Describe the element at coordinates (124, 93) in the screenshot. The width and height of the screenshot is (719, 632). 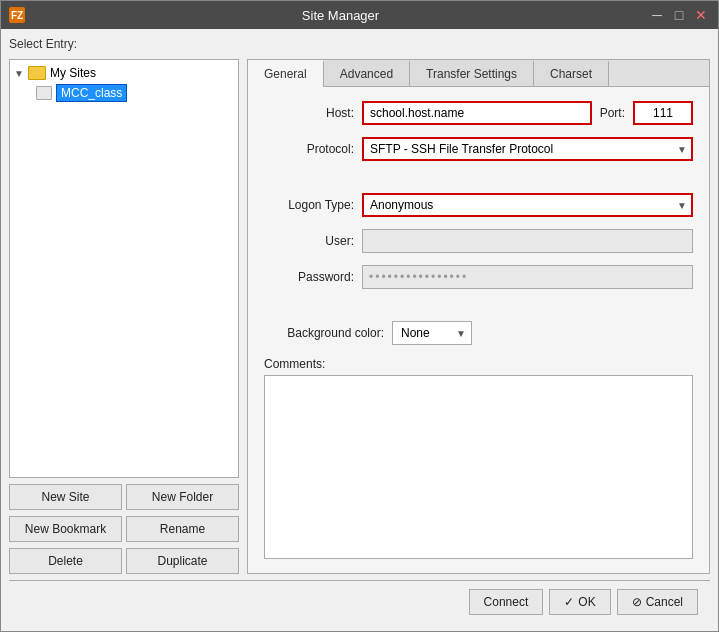
I see `tree-children: MCC_class` at that location.